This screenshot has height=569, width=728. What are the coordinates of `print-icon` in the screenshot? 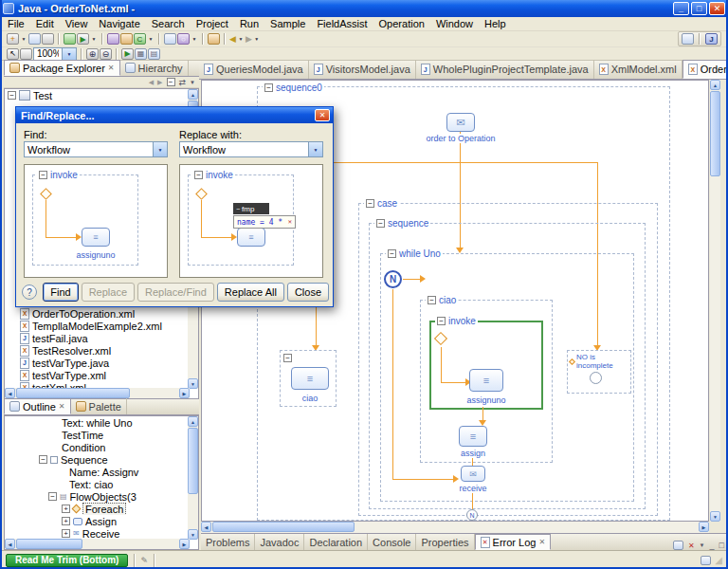 It's located at (47, 39).